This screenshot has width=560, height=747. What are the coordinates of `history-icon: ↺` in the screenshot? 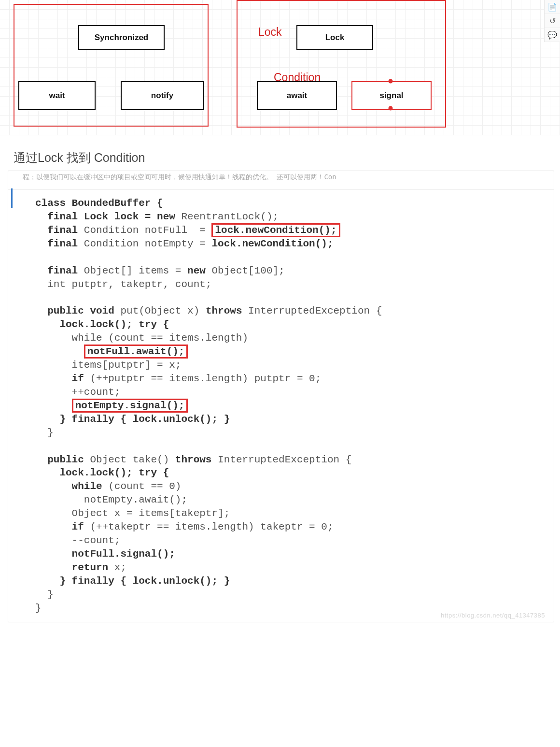 It's located at (552, 21).